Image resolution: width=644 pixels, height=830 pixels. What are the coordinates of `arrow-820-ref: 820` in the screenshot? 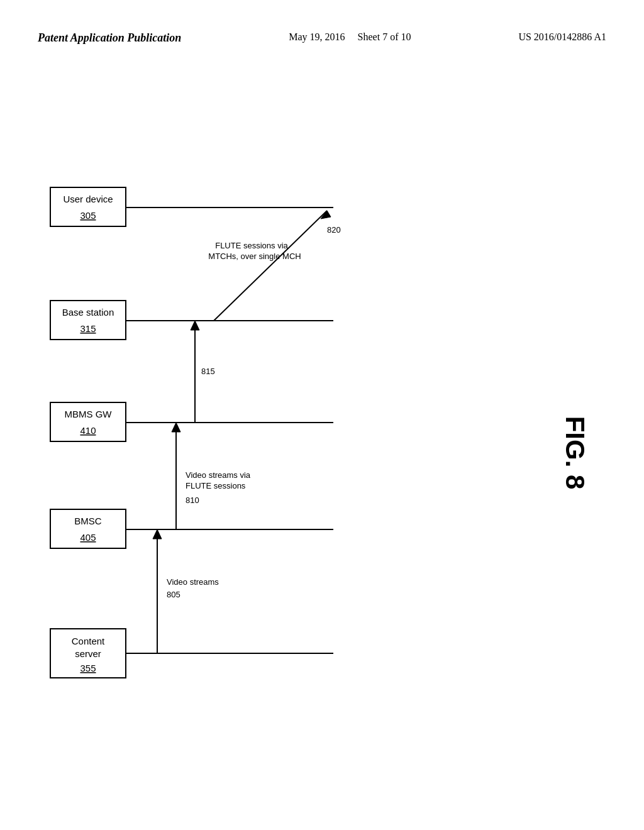 It's located at (334, 230).